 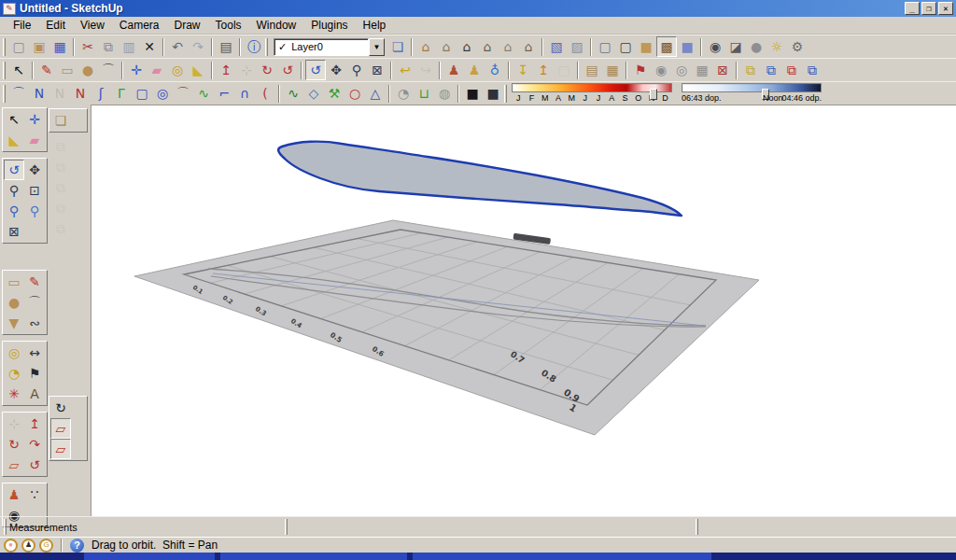 What do you see at coordinates (478, 8) in the screenshot?
I see `title-bar: ✎ Untitled - SketchUp _ ❐ ✕` at bounding box center [478, 8].